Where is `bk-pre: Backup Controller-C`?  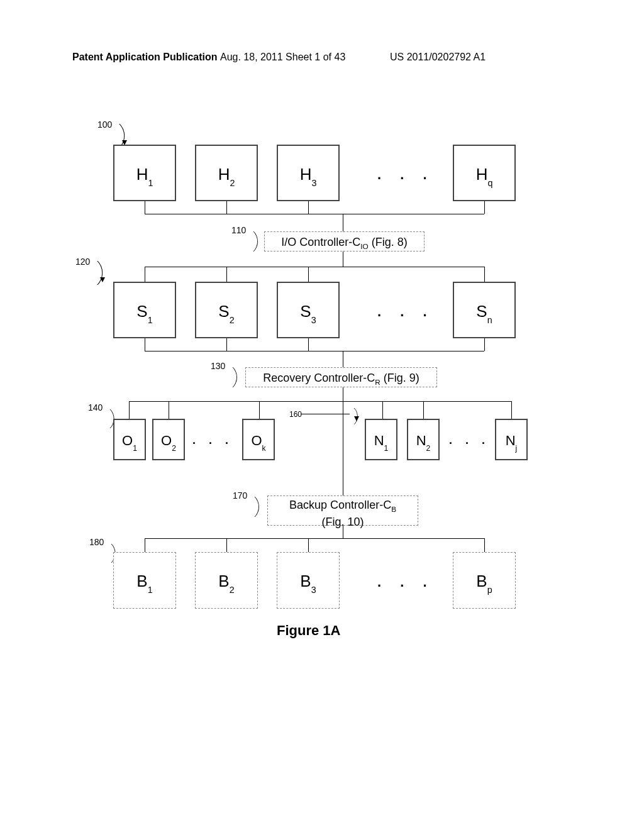 bk-pre: Backup Controller-C is located at coordinates (340, 505).